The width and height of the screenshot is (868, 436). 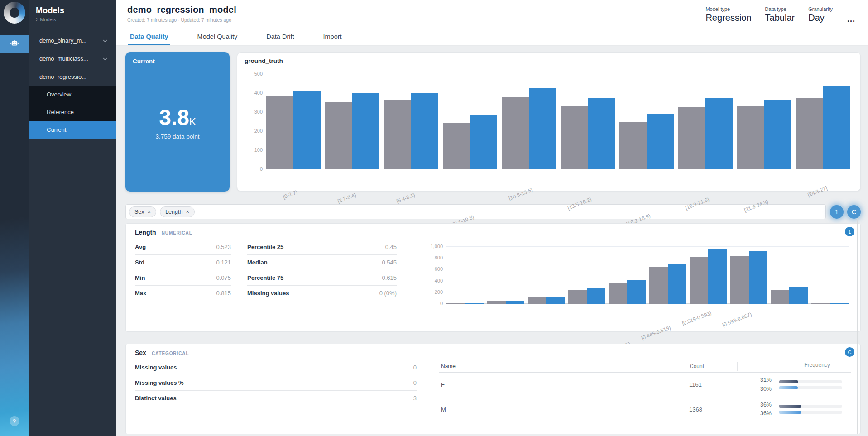 What do you see at coordinates (823, 128) in the screenshot?
I see `bar-group: [24.3-27]` at bounding box center [823, 128].